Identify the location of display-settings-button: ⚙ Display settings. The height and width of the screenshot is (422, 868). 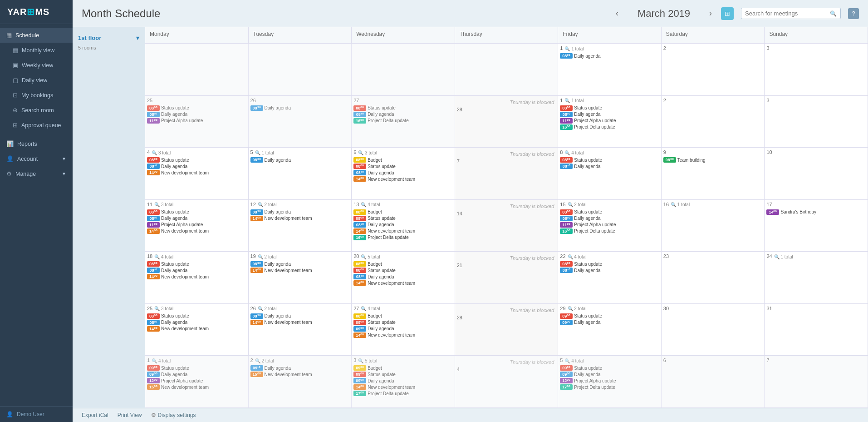
(173, 415).